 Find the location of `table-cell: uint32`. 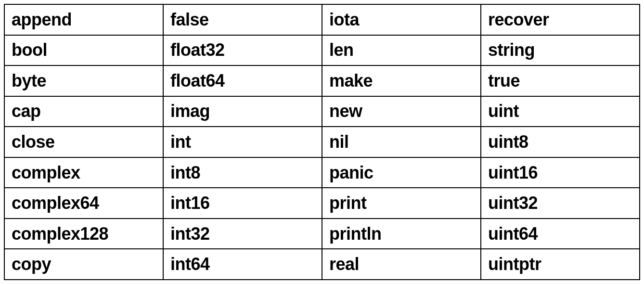

table-cell: uint32 is located at coordinates (560, 203).